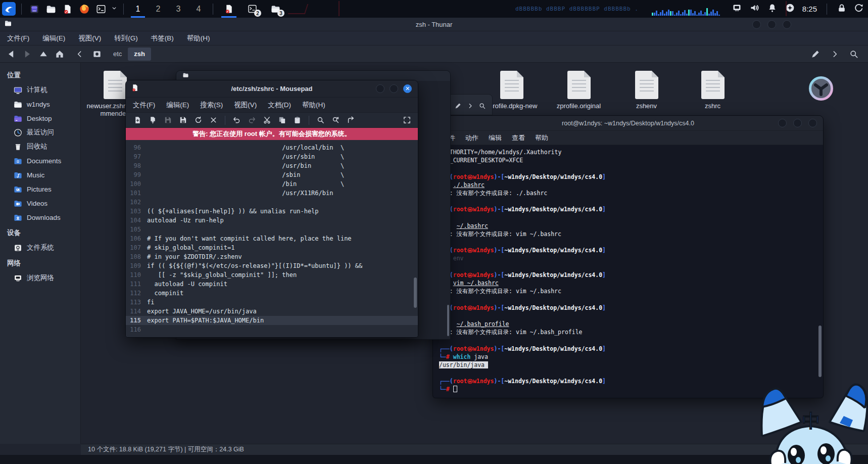  I want to click on save-button, so click(168, 120).